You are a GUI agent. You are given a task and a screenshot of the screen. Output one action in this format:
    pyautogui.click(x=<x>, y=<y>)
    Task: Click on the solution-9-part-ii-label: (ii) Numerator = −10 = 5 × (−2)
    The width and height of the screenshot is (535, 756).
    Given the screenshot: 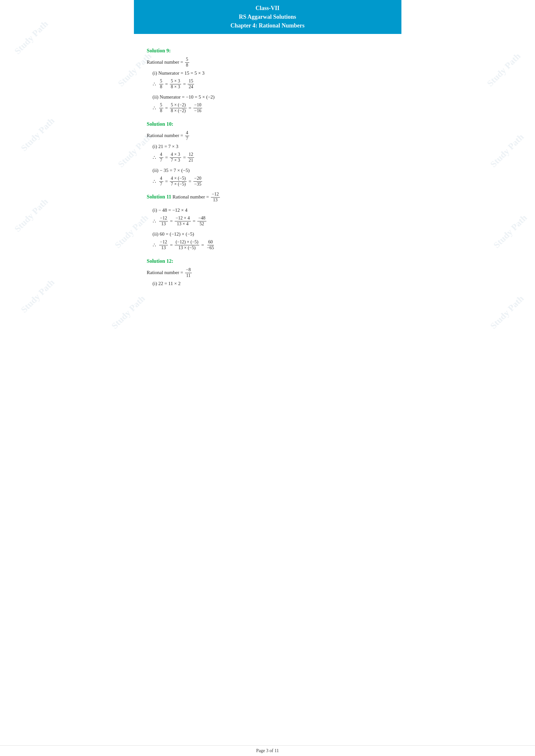 What is the action you would take?
    pyautogui.click(x=270, y=97)
    